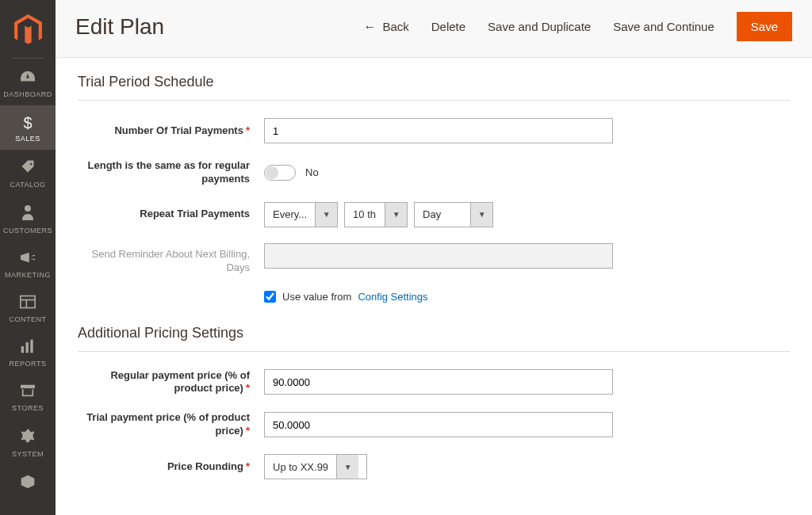  What do you see at coordinates (28, 260) in the screenshot?
I see `megaphone-icon` at bounding box center [28, 260].